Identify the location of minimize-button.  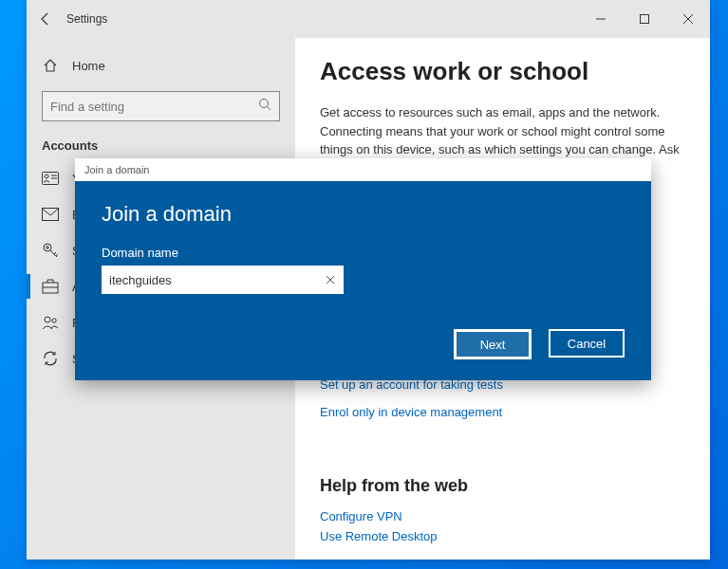
(601, 19).